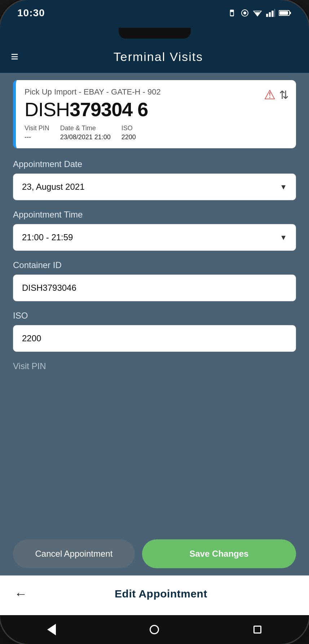 The image size is (309, 644). I want to click on status-icons, so click(260, 13).